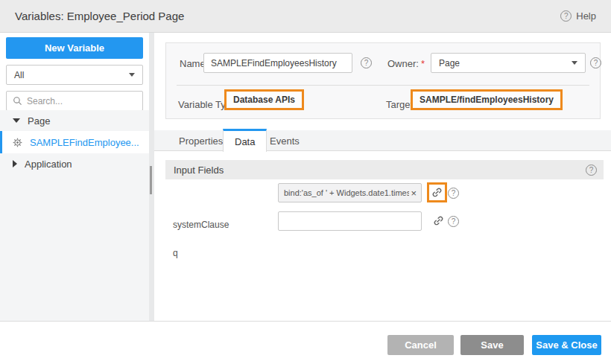 The width and height of the screenshot is (611, 364). I want to click on clear-binding-icon: ×, so click(415, 194).